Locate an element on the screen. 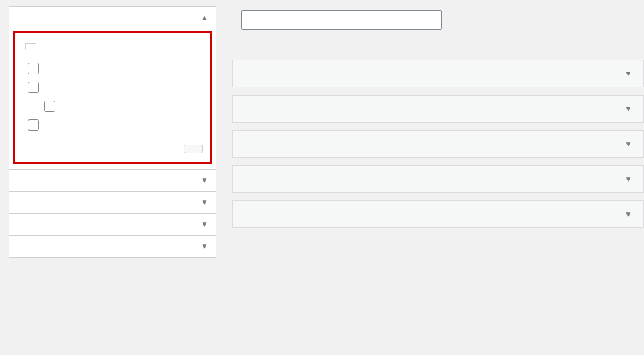 This screenshot has width=644, height=355. tab-recent is located at coordinates (31, 46).